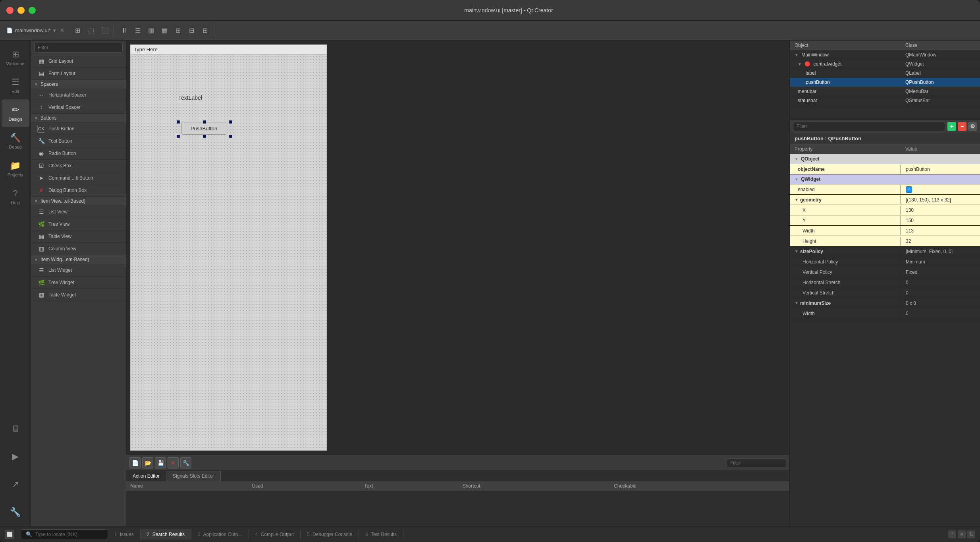  Describe the element at coordinates (79, 249) in the screenshot. I see `widget-item-column-view: ▥ Column View` at that location.